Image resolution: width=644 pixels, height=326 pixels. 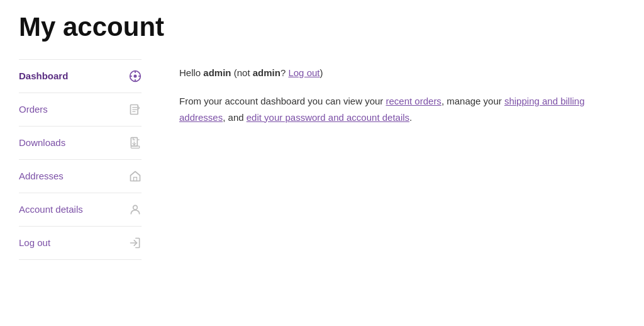 What do you see at coordinates (80, 142) in the screenshot?
I see `sidebar-item-downloads: Downloads` at bounding box center [80, 142].